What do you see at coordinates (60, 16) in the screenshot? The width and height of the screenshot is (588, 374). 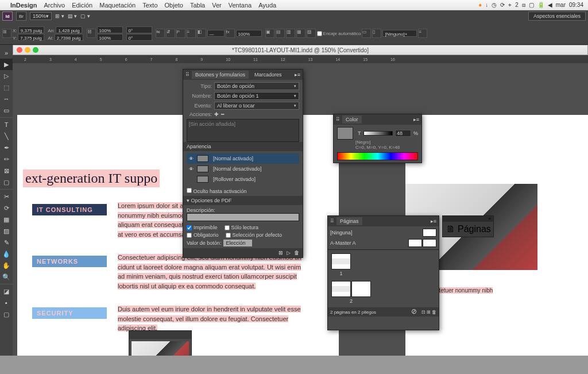 I see `toolbar-nav-icon: ⊞ ▾` at bounding box center [60, 16].